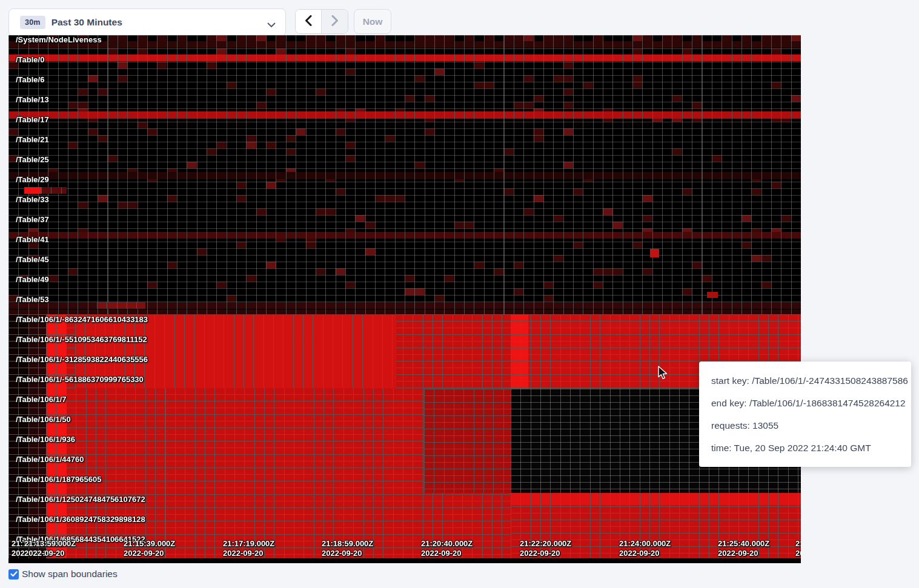 This screenshot has width=919, height=588. I want to click on row-label: /Table/25, so click(33, 160).